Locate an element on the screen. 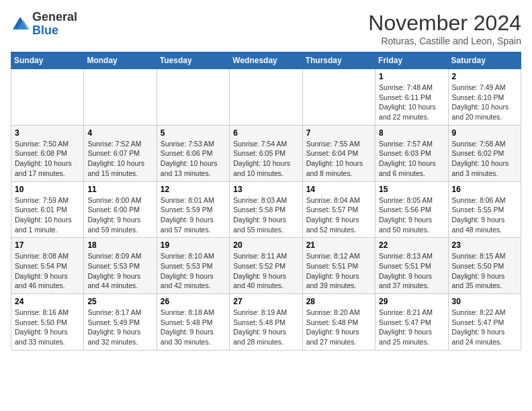 This screenshot has height=411, width=532. day-info: Sunrise: 7:50 AM Sunset: 6:08 PM Dayligh… is located at coordinates (47, 158).